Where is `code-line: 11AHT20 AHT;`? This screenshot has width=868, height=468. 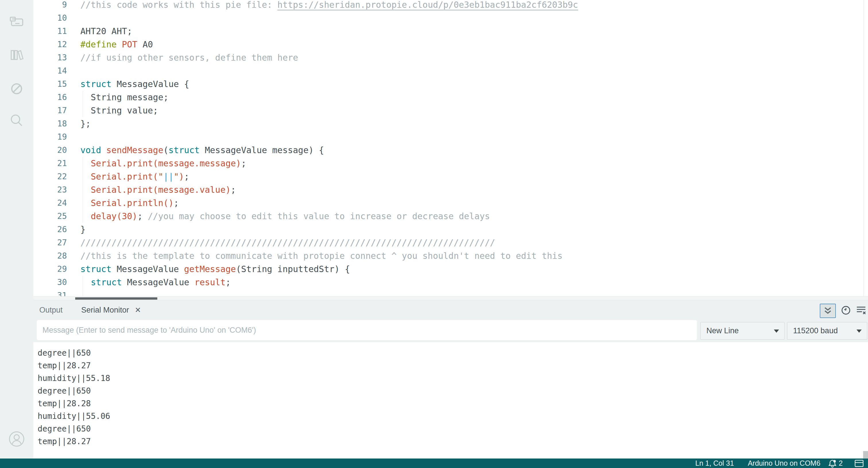 code-line: 11AHT20 AHT; is located at coordinates (451, 31).